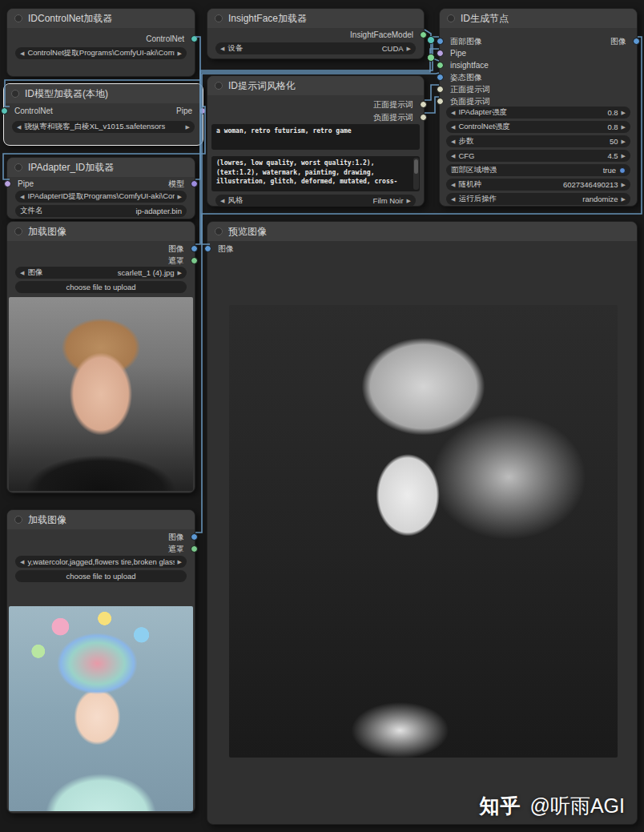 This screenshot has width=644, height=832. What do you see at coordinates (101, 661) in the screenshot?
I see `node-load-image-pose: 加载图像 图像 遮罩 ◀ y,watercolor,jagged,flowers…` at bounding box center [101, 661].